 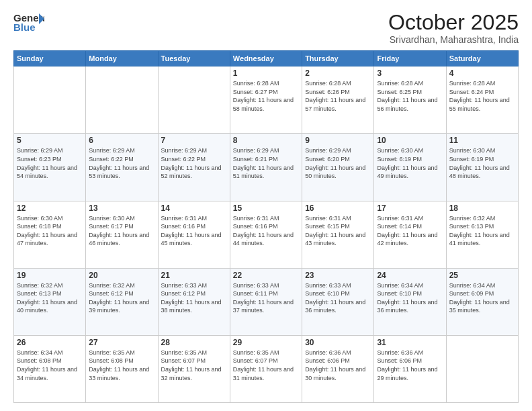 What do you see at coordinates (122, 369) in the screenshot?
I see `table-cell: 27 Sunrise: 6:35 AMSunset: 6:08 PMDaylig…` at bounding box center [122, 369].